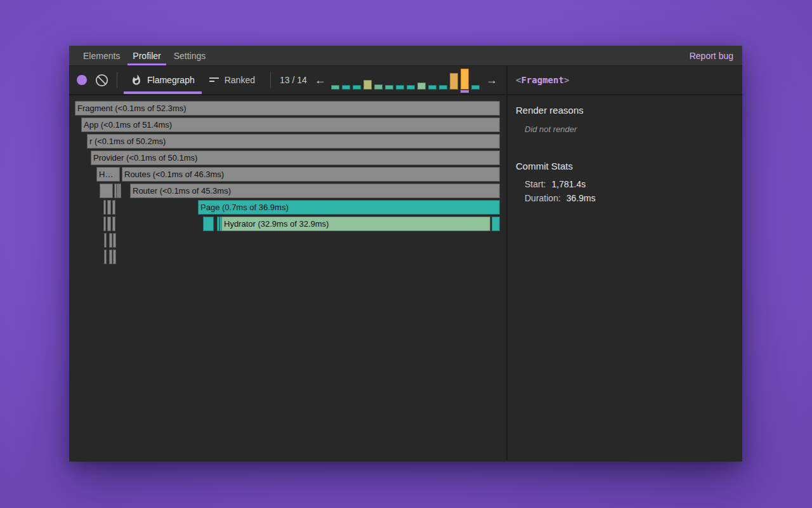 This screenshot has width=812, height=508. I want to click on flame-bar-router: Router (<0.1ms of 45.3ms), so click(315, 190).